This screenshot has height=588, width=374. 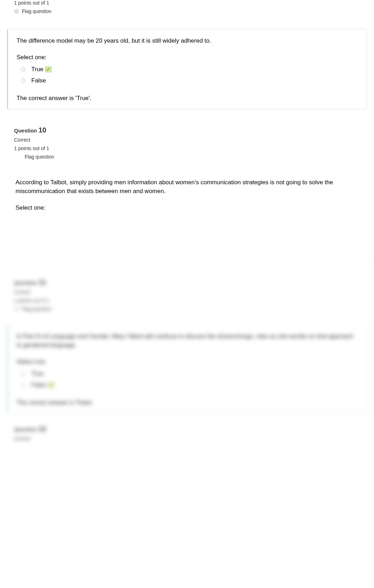 What do you see at coordinates (187, 385) in the screenshot?
I see `option-false: False ✓` at bounding box center [187, 385].